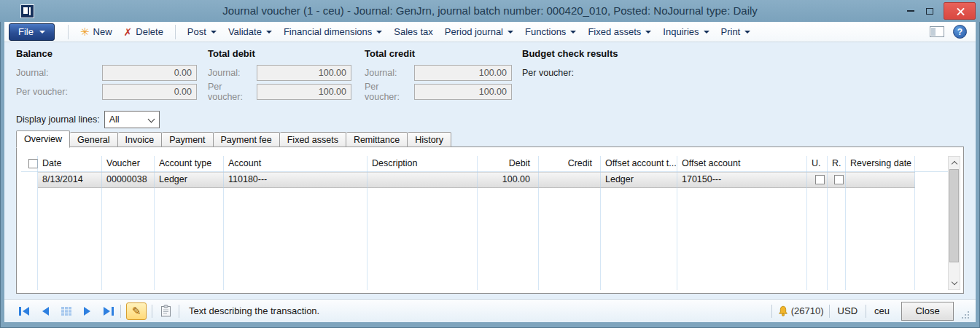 This screenshot has width=980, height=328. What do you see at coordinates (801, 311) in the screenshot?
I see `notifications-pane: (26710)` at bounding box center [801, 311].